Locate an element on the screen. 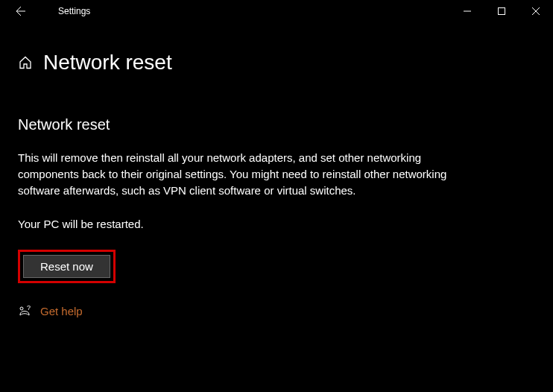 Image resolution: width=553 pixels, height=392 pixels. get-help-link: ? Get help is located at coordinates (276, 311).